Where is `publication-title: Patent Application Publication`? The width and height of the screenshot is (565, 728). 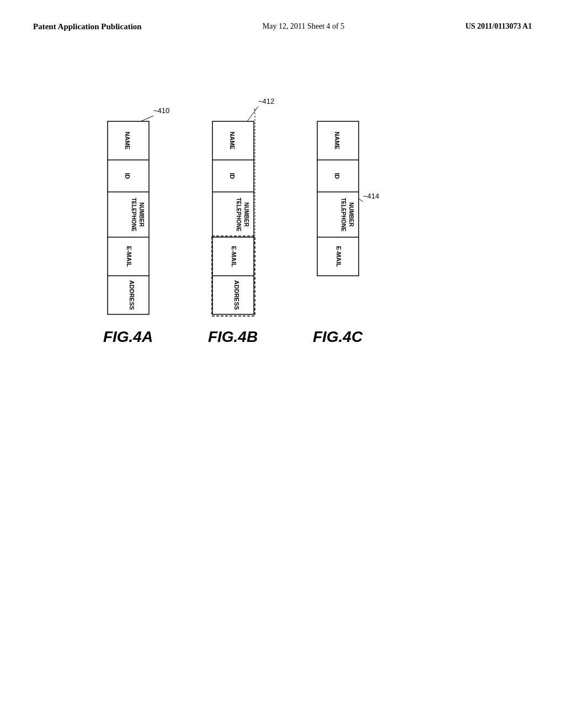
publication-title: Patent Application Publication is located at coordinates (87, 26).